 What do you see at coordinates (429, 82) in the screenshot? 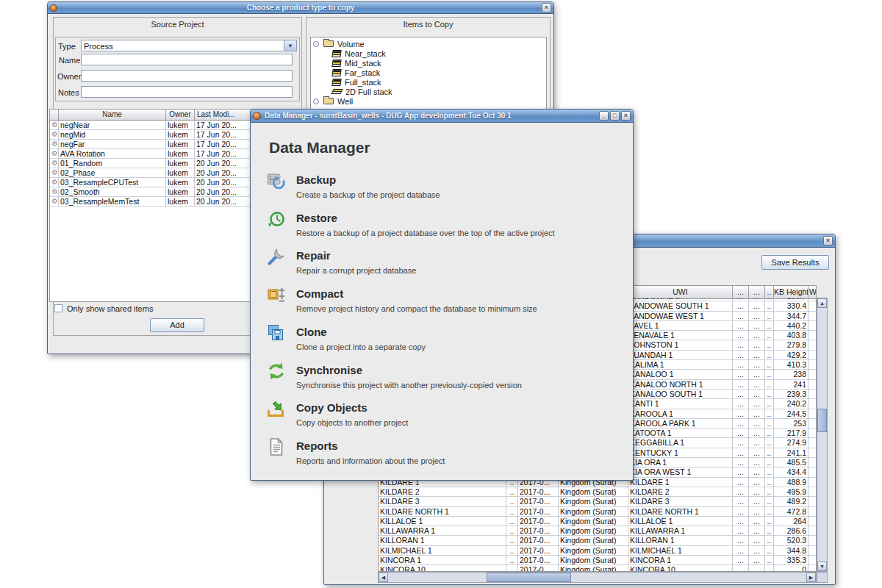
I see `tree-item: Full_stack` at bounding box center [429, 82].